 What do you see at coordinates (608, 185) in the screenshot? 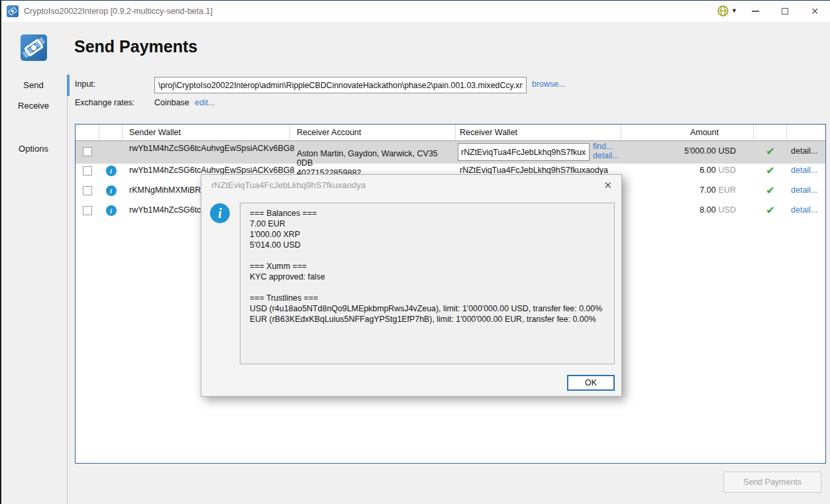
I see `dialog-close-icon: ✕` at bounding box center [608, 185].